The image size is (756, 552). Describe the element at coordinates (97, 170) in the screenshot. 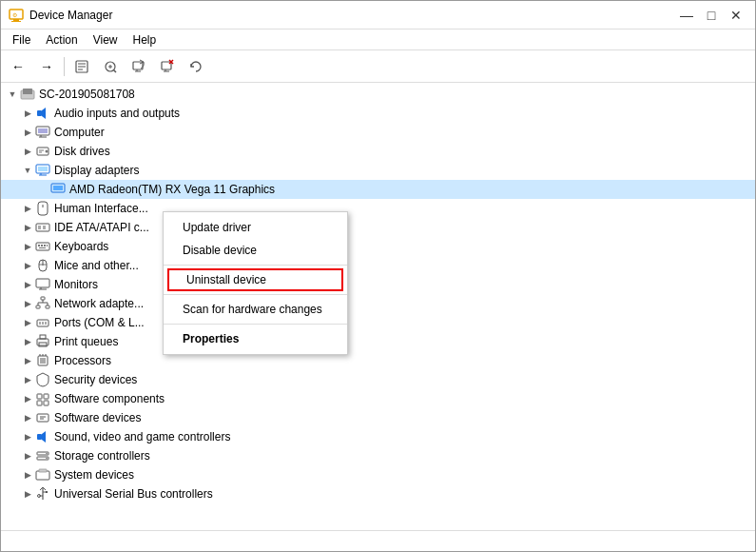

I see `display-label: Display adapters` at that location.